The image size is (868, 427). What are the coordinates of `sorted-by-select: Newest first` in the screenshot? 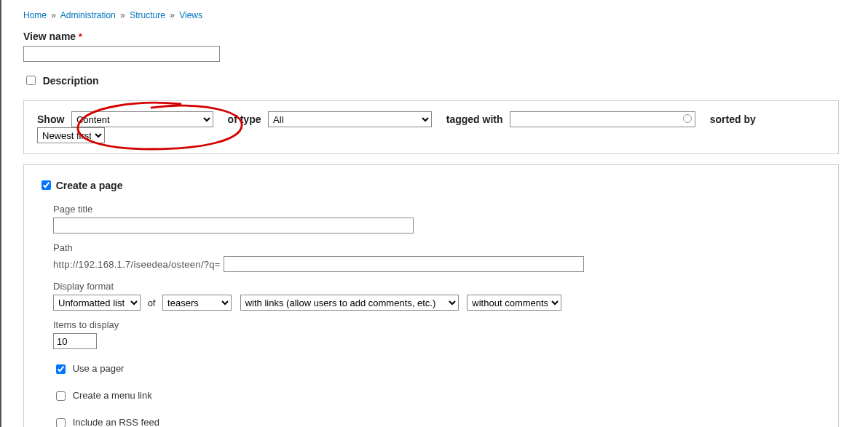 It's located at (71, 135).